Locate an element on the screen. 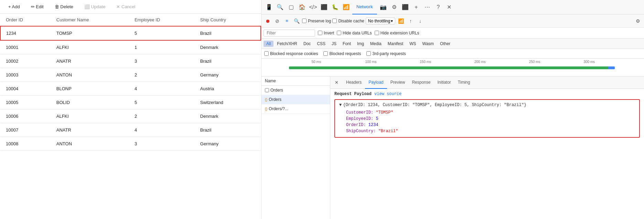 This screenshot has height=219, width=644. filter-other: Other is located at coordinates (445, 44).